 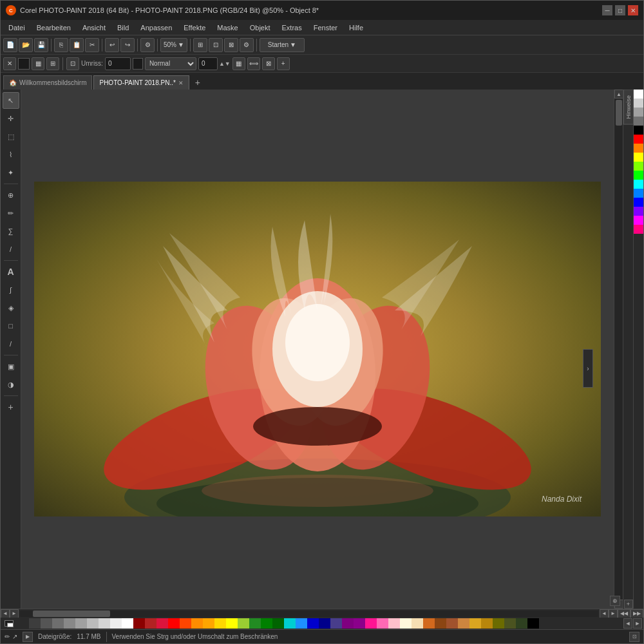 What do you see at coordinates (313, 623) in the screenshot?
I see `bc-swatch-medblue` at bounding box center [313, 623].